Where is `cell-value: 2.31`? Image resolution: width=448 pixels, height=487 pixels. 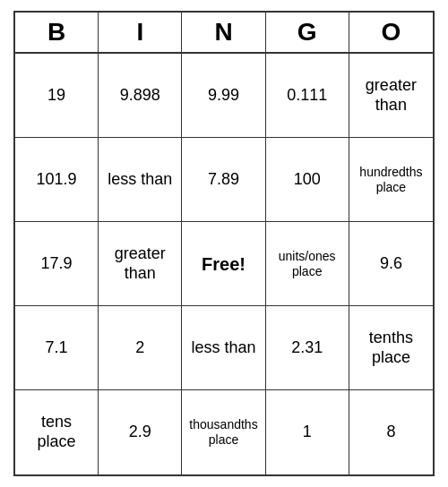
cell-value: 2.31 is located at coordinates (306, 348).